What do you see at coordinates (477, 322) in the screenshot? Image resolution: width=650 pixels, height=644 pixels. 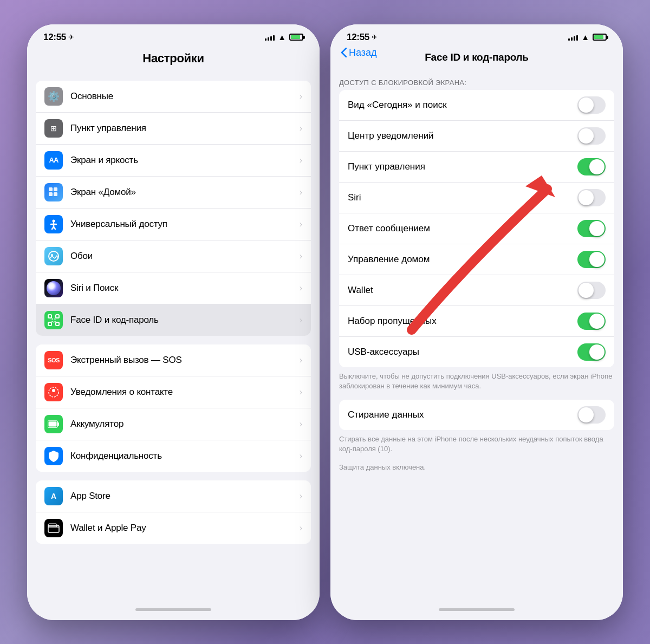 I see `toggle-item-missed-calls: Набор пропущенных` at bounding box center [477, 322].